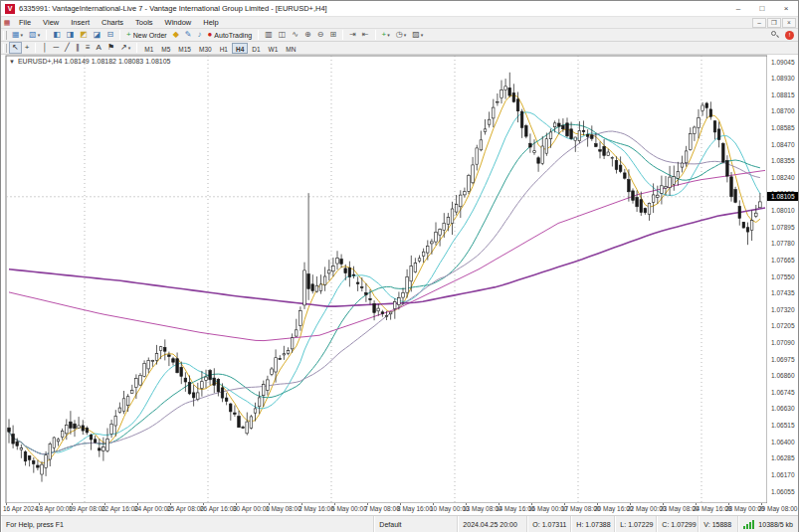 The width and height of the screenshot is (799, 532). Describe the element at coordinates (12, 62) in the screenshot. I see `one-click-trading-icon: ▼` at that location.